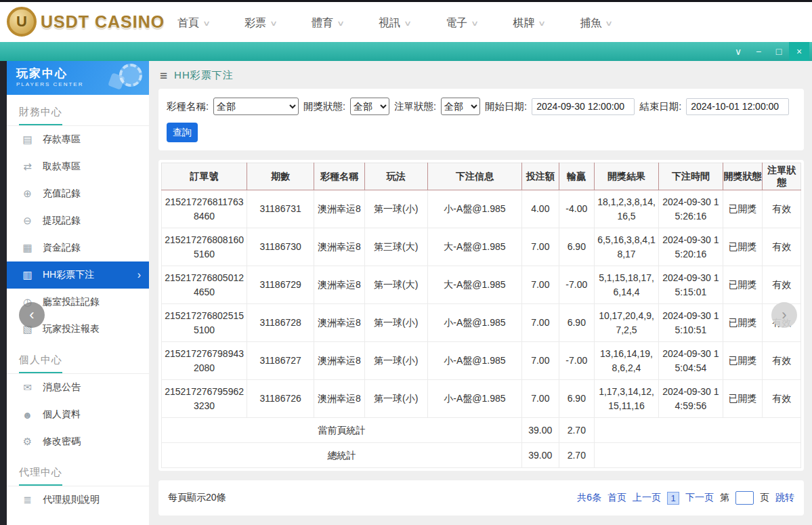  Describe the element at coordinates (322, 23) in the screenshot. I see `nav-item-label: 體育` at that location.